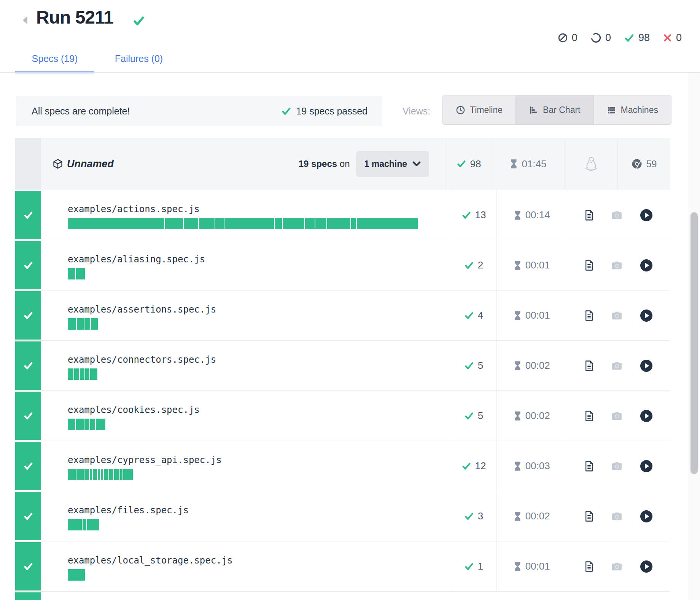 The width and height of the screenshot is (700, 600). Describe the element at coordinates (25, 20) in the screenshot. I see `back-button` at that location.